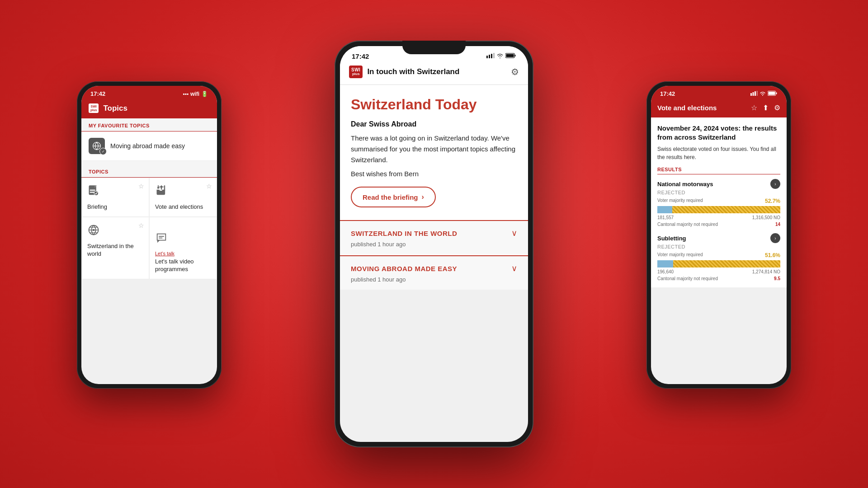 This screenshot has height=488, width=868. Describe the element at coordinates (778, 224) in the screenshot. I see `motorways-canton-count: 14` at that location.